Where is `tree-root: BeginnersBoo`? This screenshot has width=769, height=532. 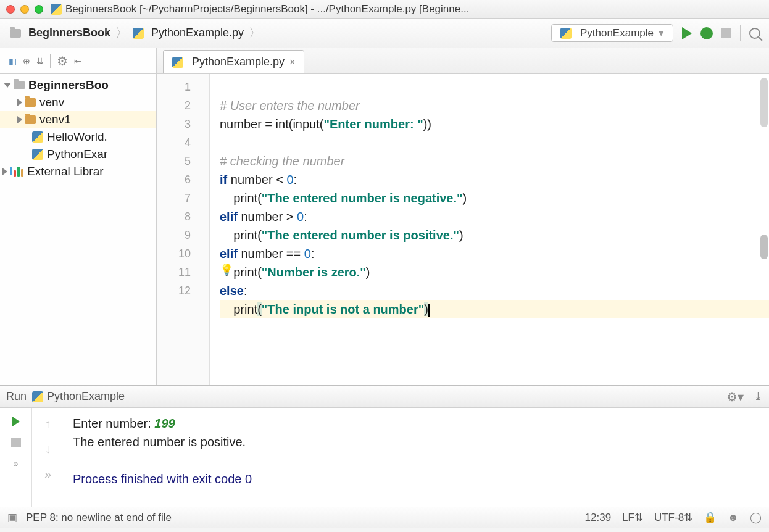
tree-root: BeginnersBoo is located at coordinates (78, 85).